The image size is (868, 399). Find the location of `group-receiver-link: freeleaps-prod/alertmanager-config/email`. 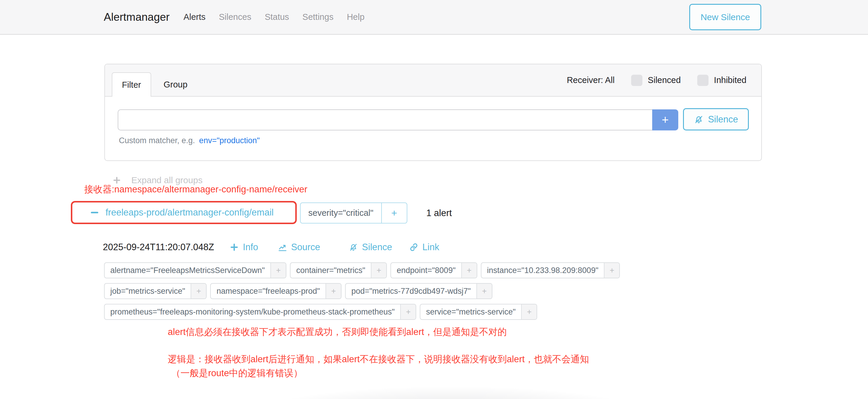

group-receiver-link: freeleaps-prod/alertmanager-config/email is located at coordinates (182, 213).